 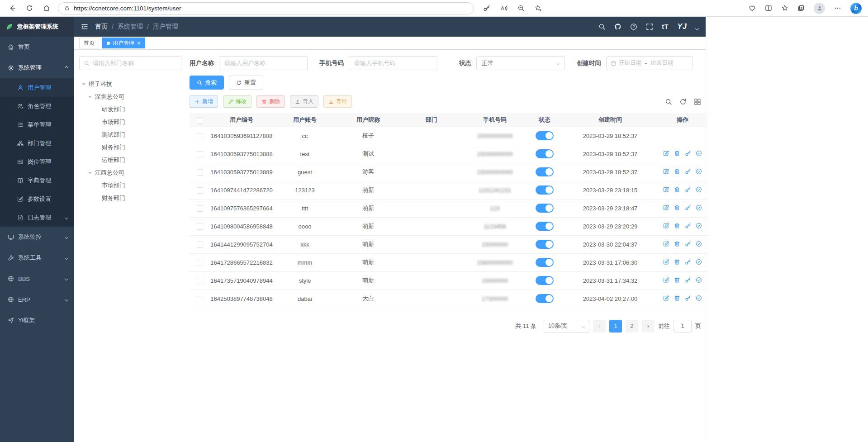 I want to click on toggle-search-icon, so click(x=669, y=102).